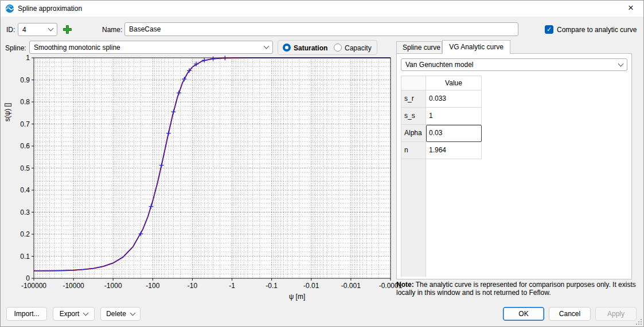  Describe the element at coordinates (38, 30) in the screenshot. I see `id-select: 4` at that location.